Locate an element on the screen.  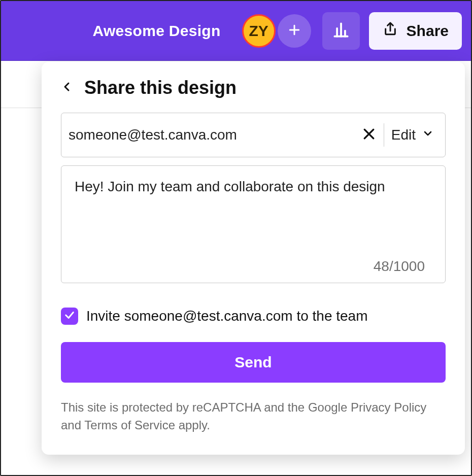
share-icon is located at coordinates (390, 30).